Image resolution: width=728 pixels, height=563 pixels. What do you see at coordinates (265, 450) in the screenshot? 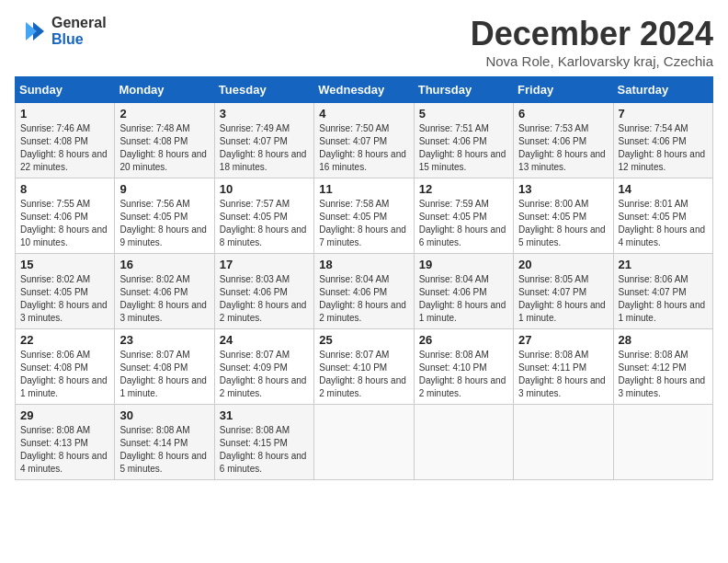
I see `day-info: Sunrise: 8:08 AMSunset: 4:15 PMDaylight:…` at bounding box center [265, 450].